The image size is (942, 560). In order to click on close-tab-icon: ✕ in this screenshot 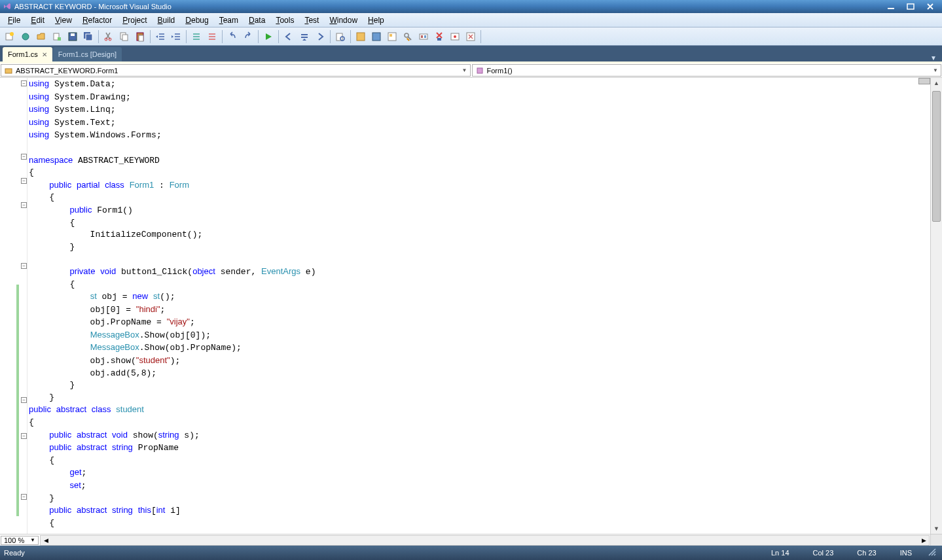, I will do `click(45, 55)`.